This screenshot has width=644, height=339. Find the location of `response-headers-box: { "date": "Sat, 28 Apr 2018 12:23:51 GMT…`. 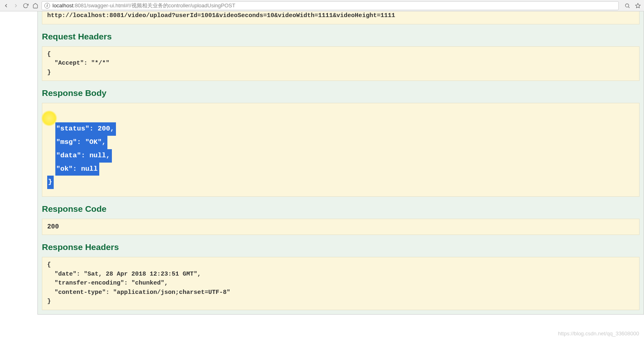

response-headers-box: { "date": "Sat, 28 Apr 2018 12:23:51 GMT… is located at coordinates (341, 284).